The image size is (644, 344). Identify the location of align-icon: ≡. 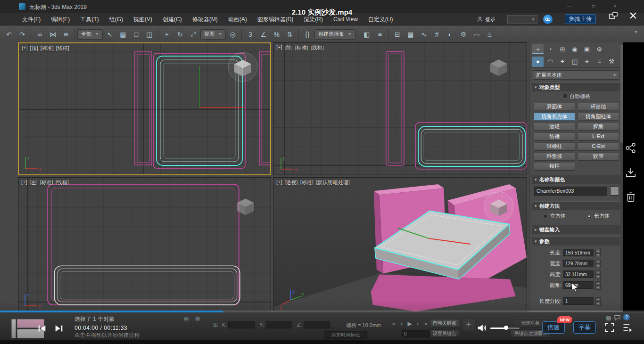
(380, 34).